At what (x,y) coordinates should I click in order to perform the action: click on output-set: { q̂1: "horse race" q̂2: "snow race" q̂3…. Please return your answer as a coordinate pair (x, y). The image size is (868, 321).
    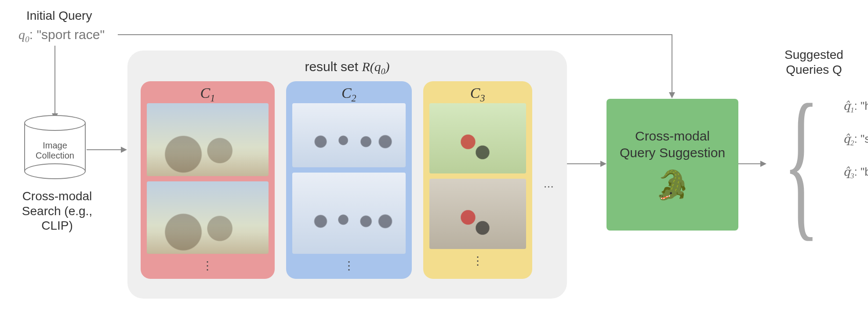
    Looking at the image, I should click on (812, 167).